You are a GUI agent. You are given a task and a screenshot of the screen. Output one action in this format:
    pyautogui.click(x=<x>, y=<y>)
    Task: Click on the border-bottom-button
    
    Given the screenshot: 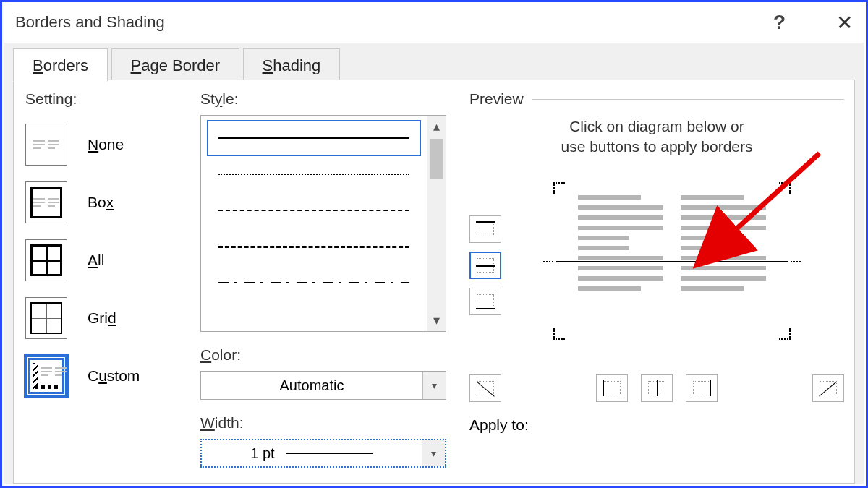 What is the action you would take?
    pyautogui.click(x=485, y=301)
    